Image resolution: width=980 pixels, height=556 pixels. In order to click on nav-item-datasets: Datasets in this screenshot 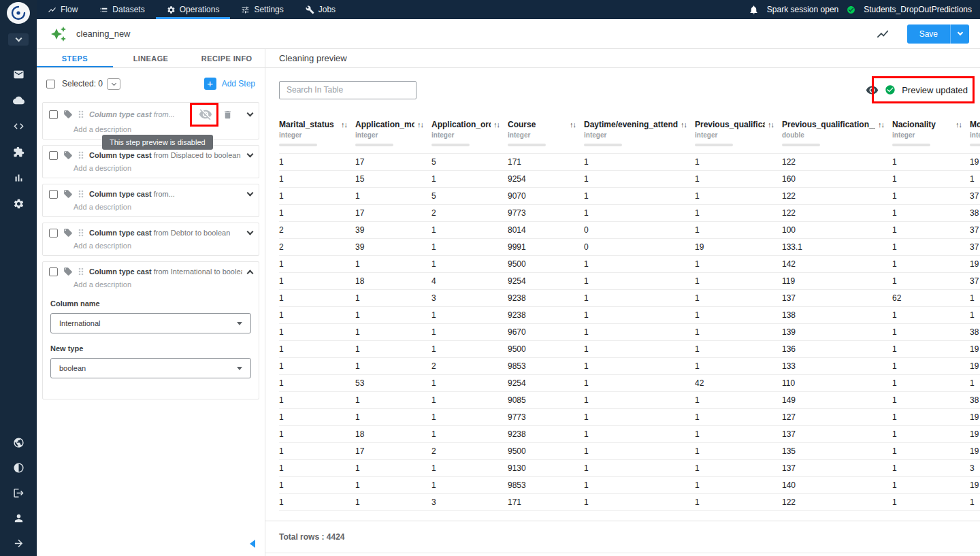, I will do `click(122, 10)`.